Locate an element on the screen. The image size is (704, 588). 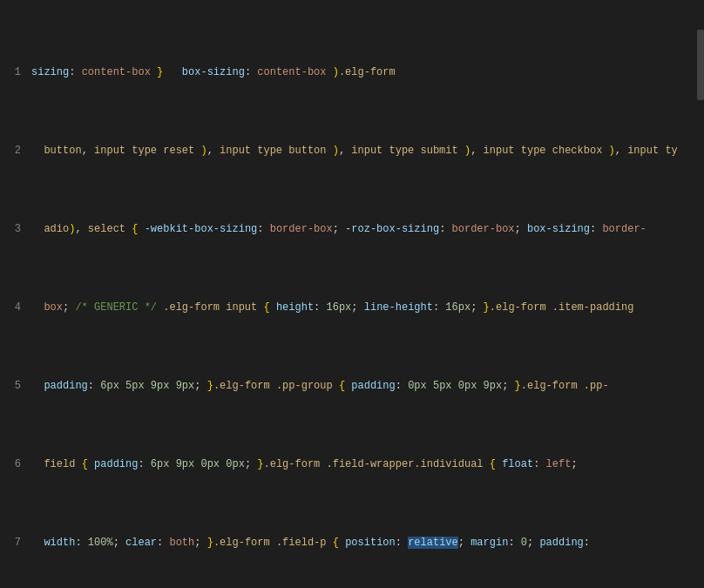
line-text-4: box; /* GENERIC */ .elg-form input { hei… is located at coordinates (366, 308).